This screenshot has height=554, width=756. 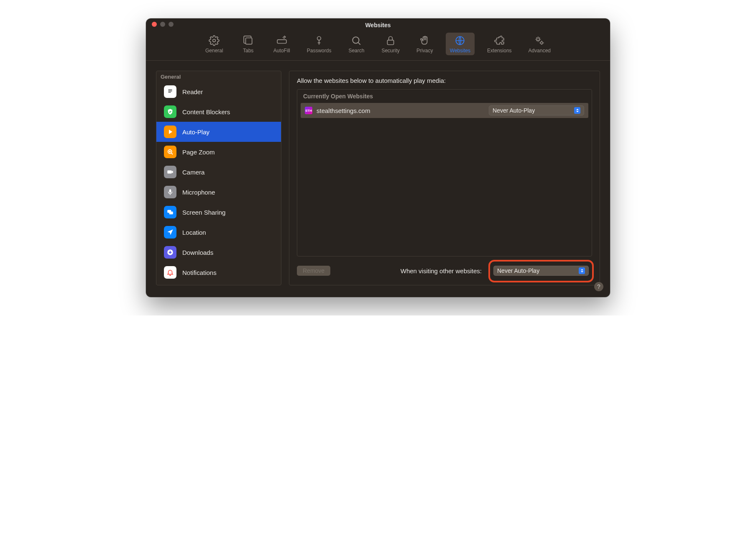 What do you see at coordinates (378, 45) in the screenshot?
I see `preferences-toolbar: General Tabs AutoFill Passwords Search S…` at bounding box center [378, 45].